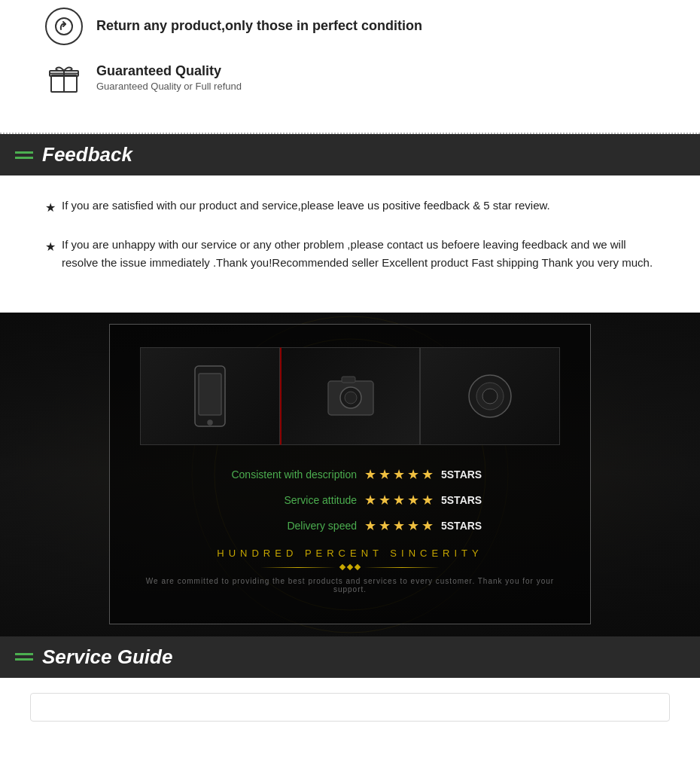 The image size is (700, 772). What do you see at coordinates (87, 155) in the screenshot?
I see `feedback-title: Feedback` at bounding box center [87, 155].